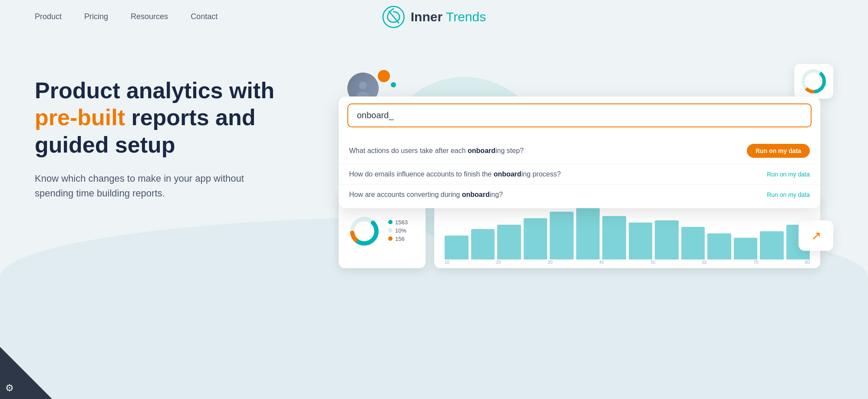  What do you see at coordinates (579, 195) in the screenshot?
I see `search-result-item: How are accounts converting during onboa…` at bounding box center [579, 195].